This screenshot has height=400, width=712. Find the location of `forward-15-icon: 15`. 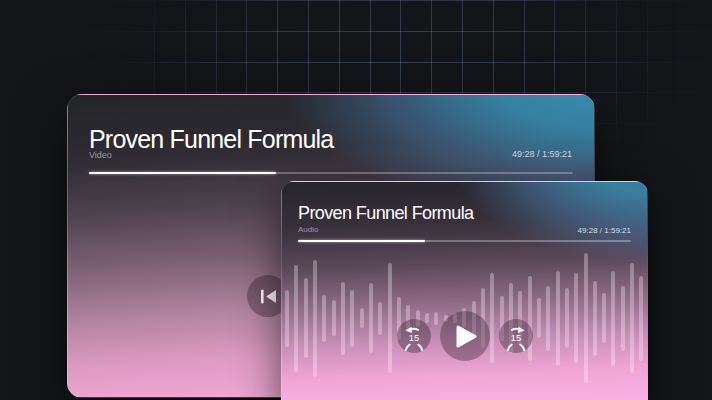

forward-15-icon: 15 is located at coordinates (516, 336).